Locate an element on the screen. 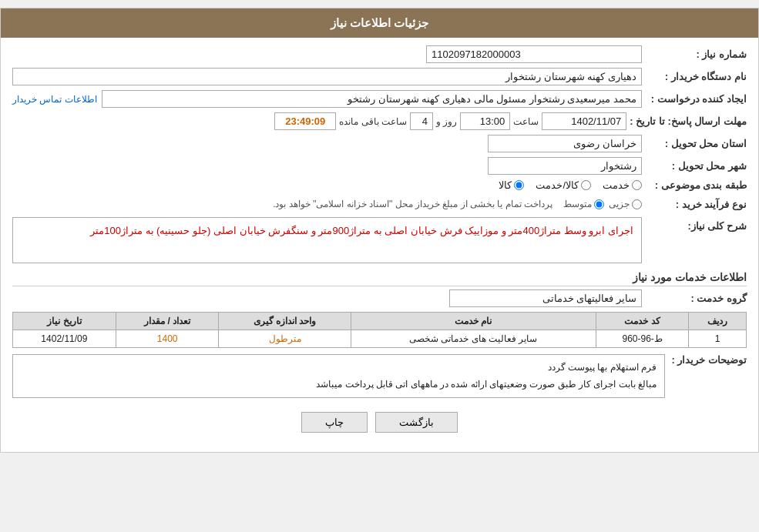 Image resolution: width=759 pixels, height=532 pixels. tabaqe-radio-group: خدمت کالا/خدمت کالا is located at coordinates (570, 185).